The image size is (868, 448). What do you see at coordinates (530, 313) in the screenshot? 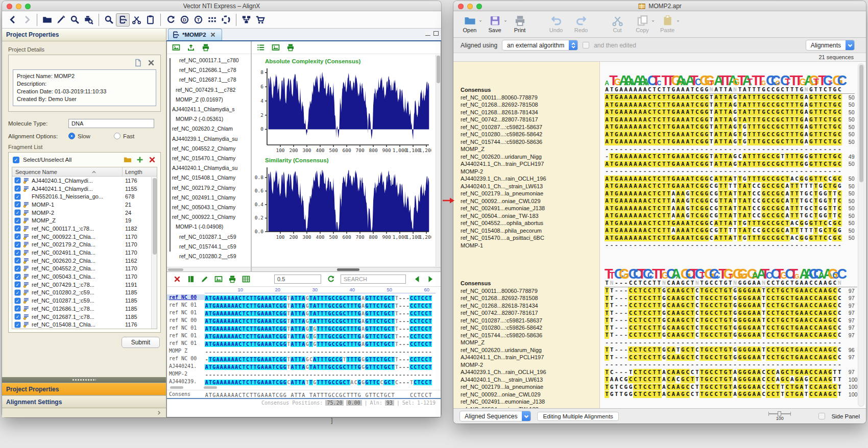
I see `sequence-name: ref_NC_00742...82807-781617` at bounding box center [530, 313].